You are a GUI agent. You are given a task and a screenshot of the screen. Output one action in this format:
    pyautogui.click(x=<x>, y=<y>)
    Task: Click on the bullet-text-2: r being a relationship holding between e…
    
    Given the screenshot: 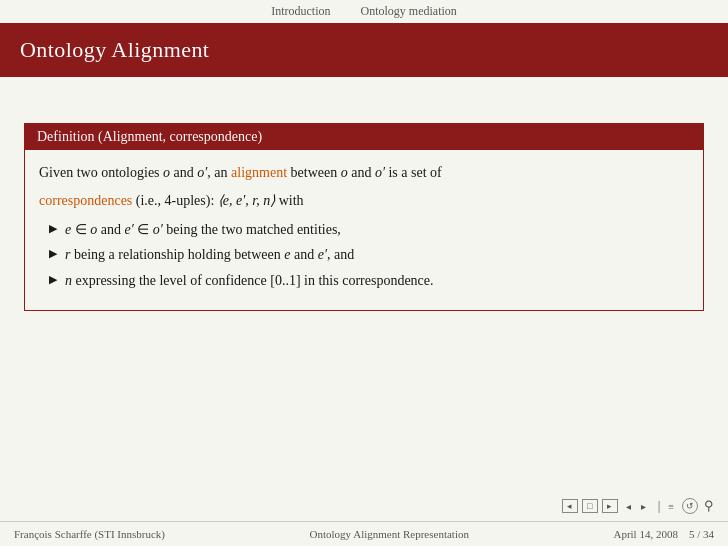 What is the action you would take?
    pyautogui.click(x=210, y=255)
    